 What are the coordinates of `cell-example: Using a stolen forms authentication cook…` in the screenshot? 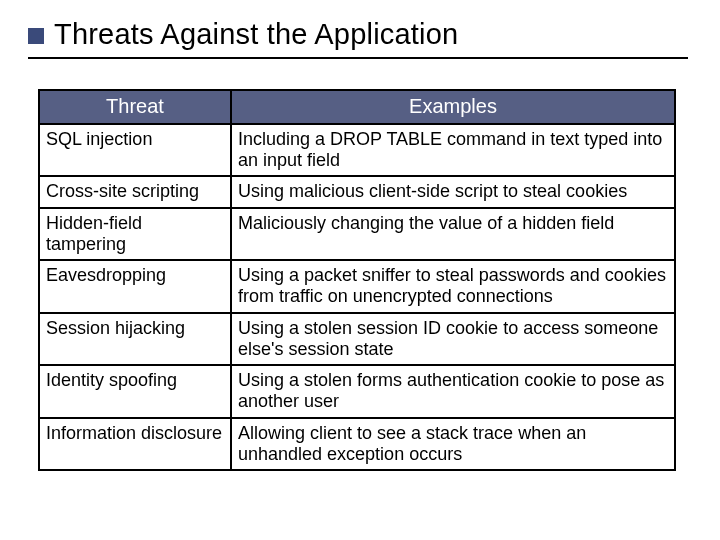 It's located at (453, 391).